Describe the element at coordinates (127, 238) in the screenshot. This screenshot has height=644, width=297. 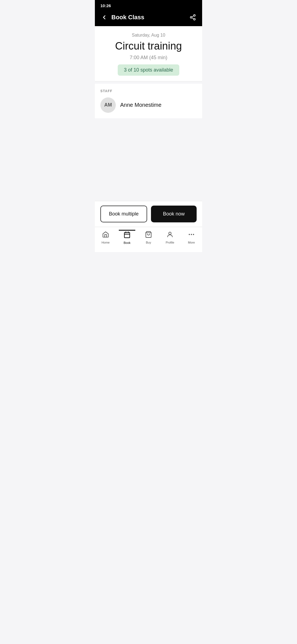
I see `nav-item-book: Book` at that location.